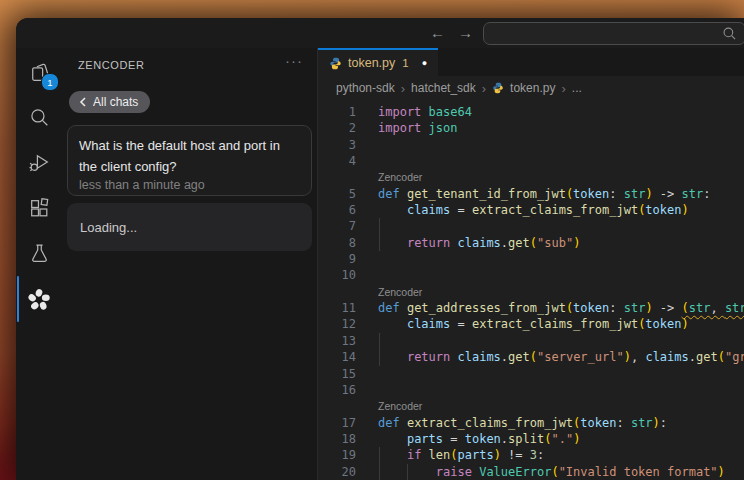  I want to click on line-number: 10, so click(337, 275).